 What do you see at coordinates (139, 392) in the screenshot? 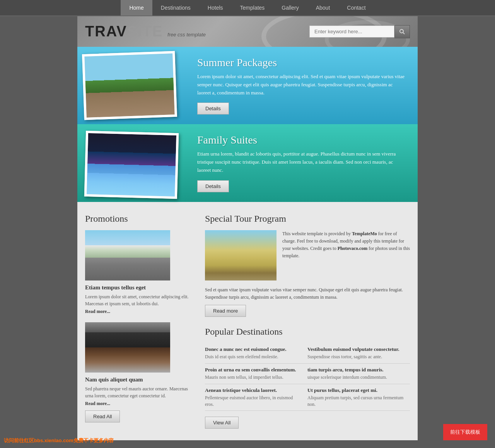
I see `promo-item2-text: Sed pharetra neque vel mauris auctor orn…` at bounding box center [139, 392].